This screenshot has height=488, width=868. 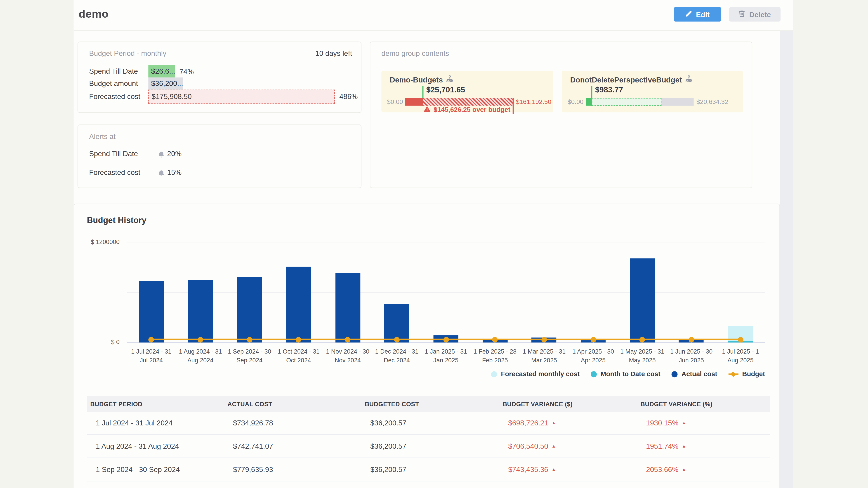 What do you see at coordinates (528, 469) in the screenshot?
I see `cell-value: $743,435.36` at bounding box center [528, 469].